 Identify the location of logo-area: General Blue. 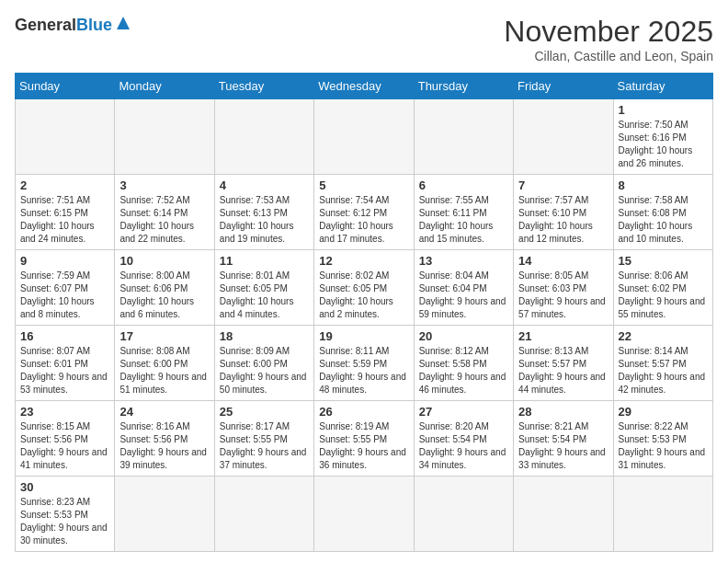
(74, 25).